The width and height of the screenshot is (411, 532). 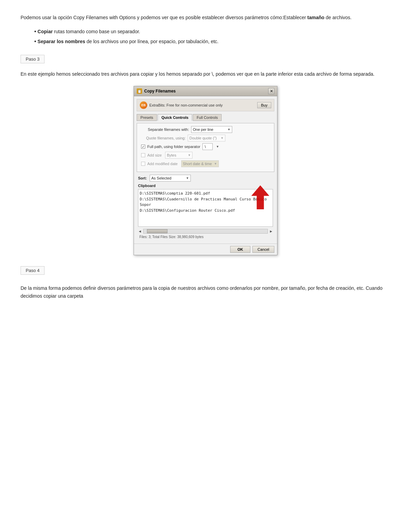 I want to click on folder-sep-box: \, so click(x=208, y=147).